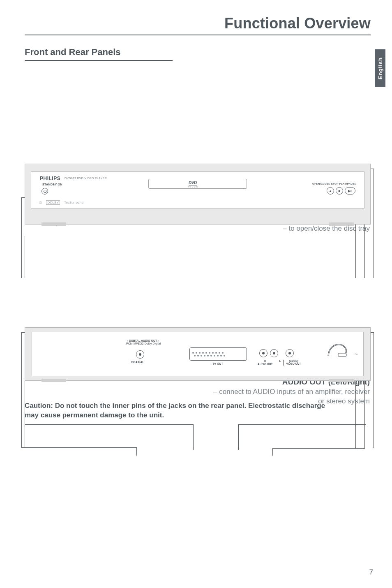 The image size is (392, 588). I want to click on rear-panel-illustration: ┌DIGITAL AUDIO OUT┐ PCM-MPEG2-Dolby Digi…, so click(198, 354).